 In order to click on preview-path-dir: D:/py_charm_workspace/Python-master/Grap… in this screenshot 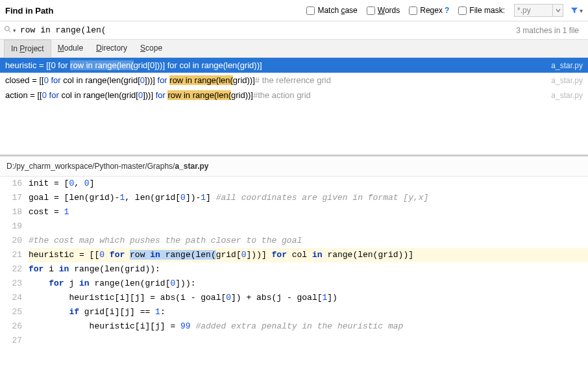, I will do `click(91, 166)`.